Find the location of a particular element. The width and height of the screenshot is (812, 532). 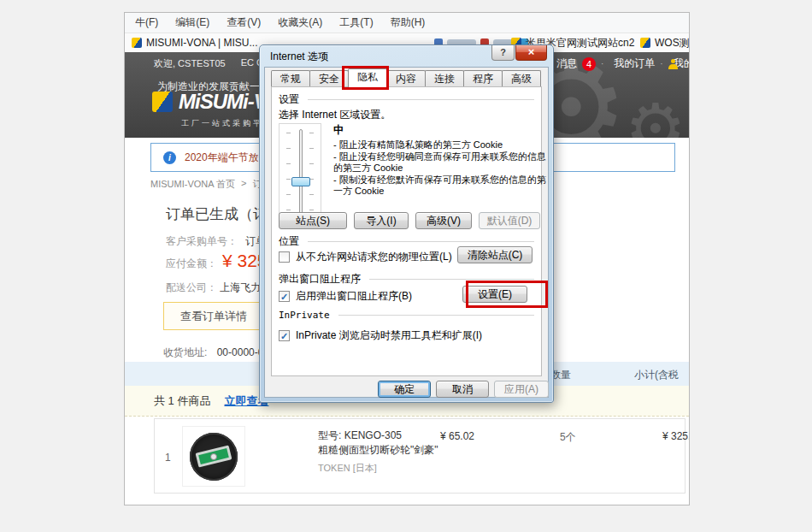

help-button: ? is located at coordinates (503, 53).